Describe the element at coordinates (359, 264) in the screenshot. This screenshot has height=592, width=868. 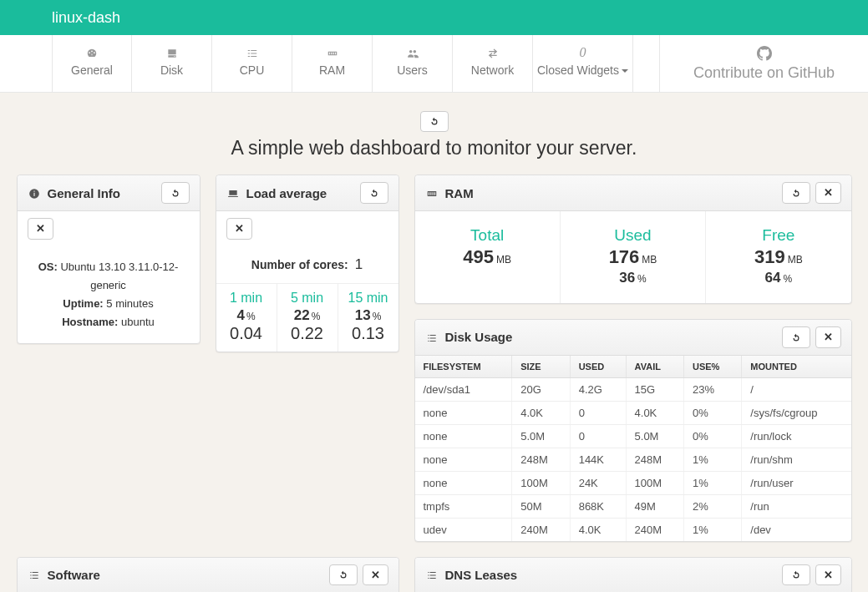
I see `cores-value: 1` at that location.